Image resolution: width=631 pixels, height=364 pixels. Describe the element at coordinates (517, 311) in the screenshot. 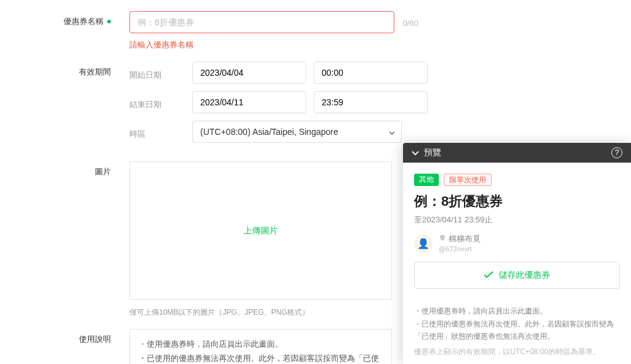

I see `preview-note-1: ・使用優惠券時，請向店員出示此畫面。` at that location.